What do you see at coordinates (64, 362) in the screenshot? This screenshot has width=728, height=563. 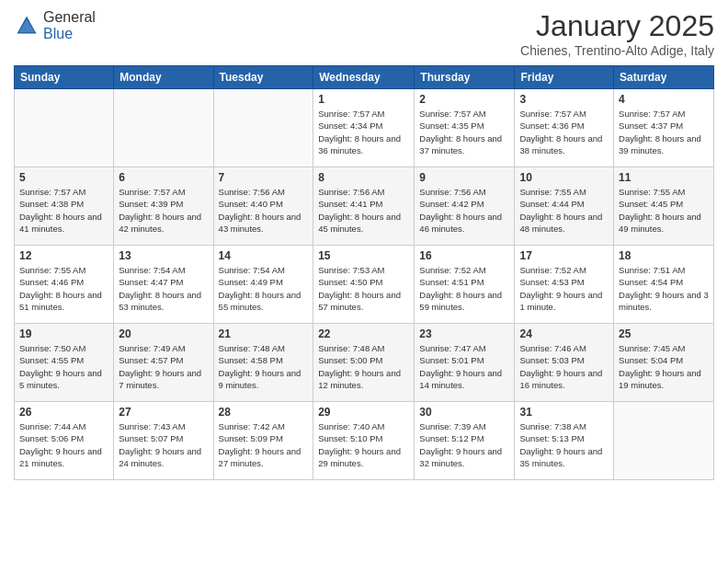 I see `calendar-cell: 19Sunrise: 7:50 AM Sunset: 4:55 PM Dayli…` at bounding box center [64, 362].